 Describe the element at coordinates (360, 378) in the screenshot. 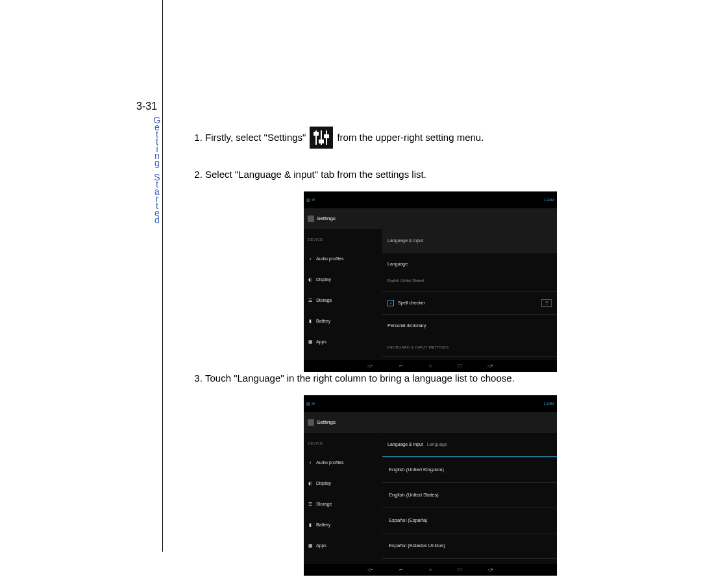

I see `step-3-text: Touch "Language" in the right column to …` at that location.